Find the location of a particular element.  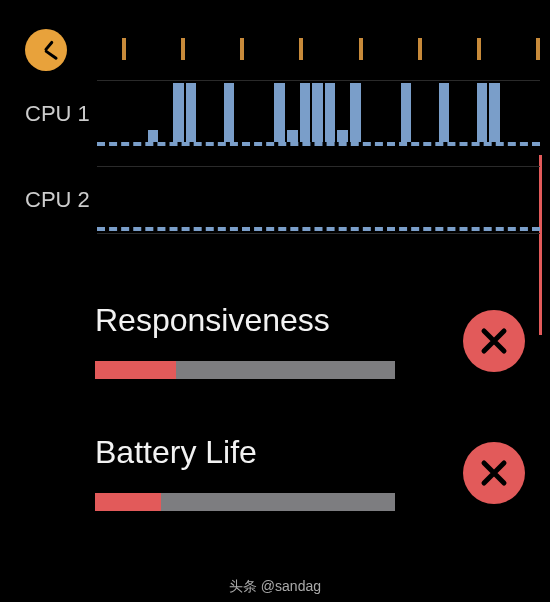

cpu1-bars is located at coordinates (318, 112).